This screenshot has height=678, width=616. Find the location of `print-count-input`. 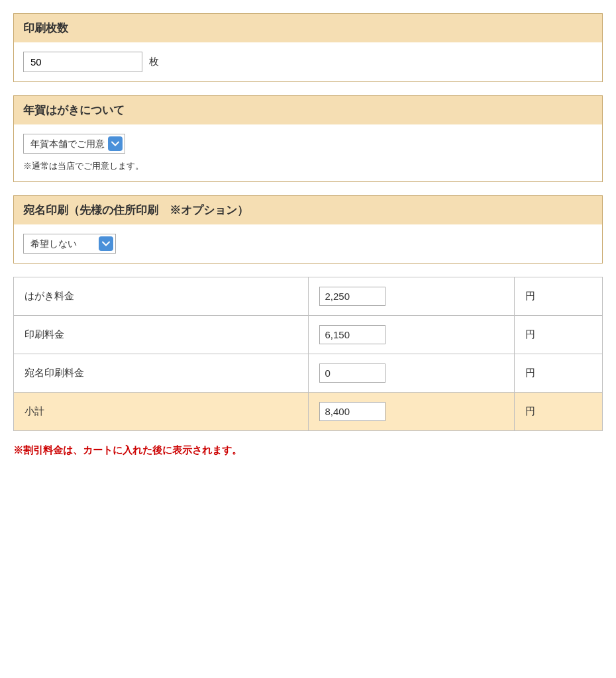

print-count-input is located at coordinates (83, 62).